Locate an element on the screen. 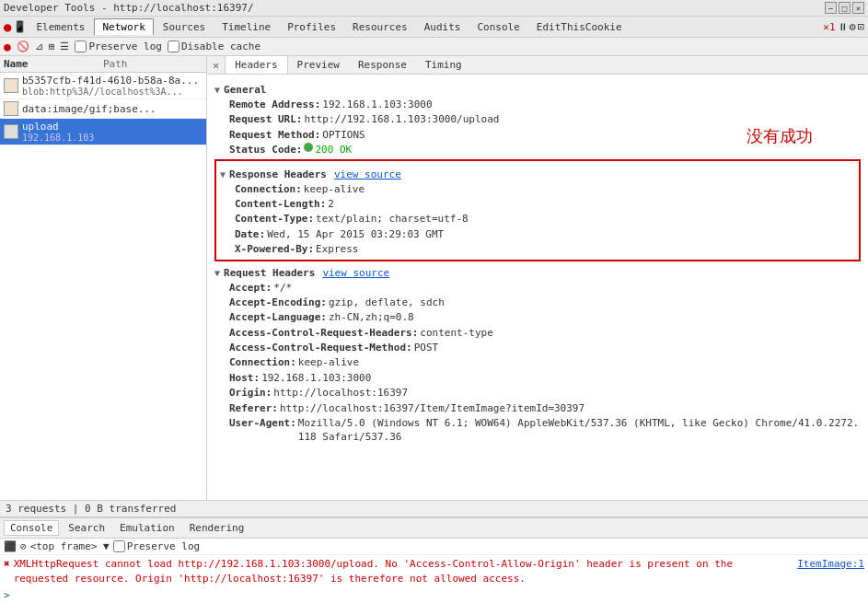 The image size is (868, 603). header-value: 192.168.1.103:3000 is located at coordinates (317, 377).